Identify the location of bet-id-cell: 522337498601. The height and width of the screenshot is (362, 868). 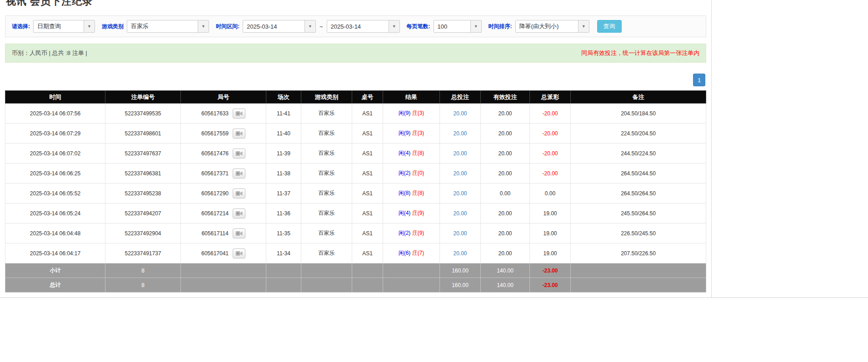
(143, 134).